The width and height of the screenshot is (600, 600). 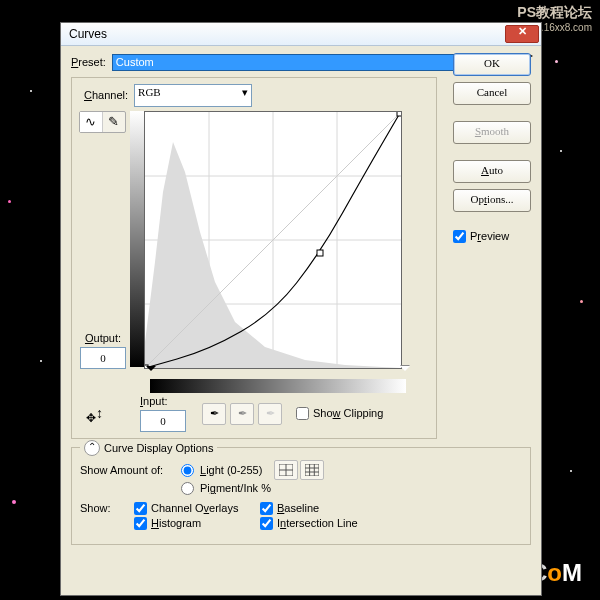 I want to click on channel-overlays-checkbox: Channel Overlays, so click(x=194, y=508).